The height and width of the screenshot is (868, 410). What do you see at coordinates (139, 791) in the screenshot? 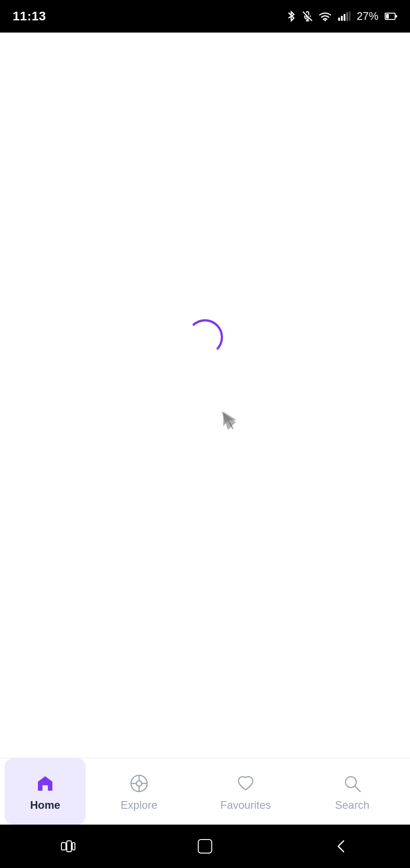
I see `nav-item-explore: Explore` at bounding box center [139, 791].